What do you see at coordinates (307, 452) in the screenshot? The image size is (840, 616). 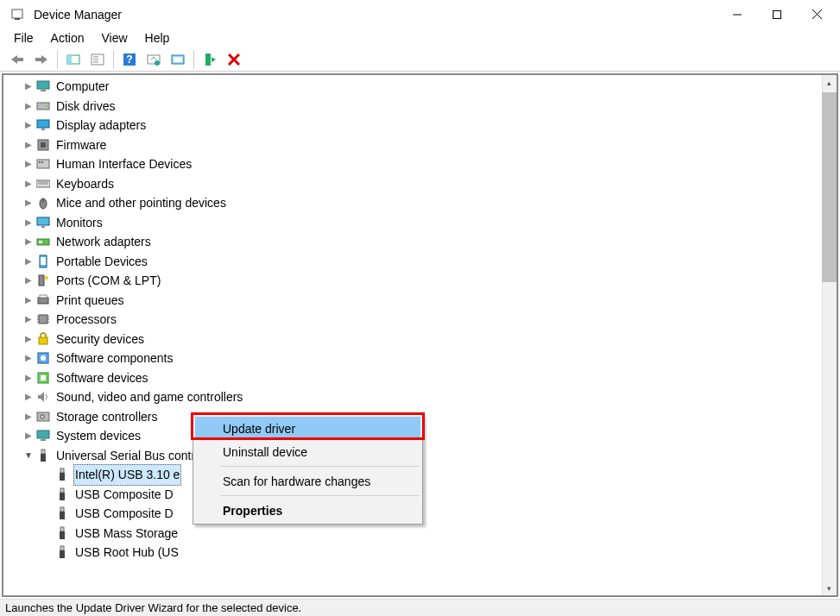 I see `ctx-uninstall-device: Uninstall device` at bounding box center [307, 452].